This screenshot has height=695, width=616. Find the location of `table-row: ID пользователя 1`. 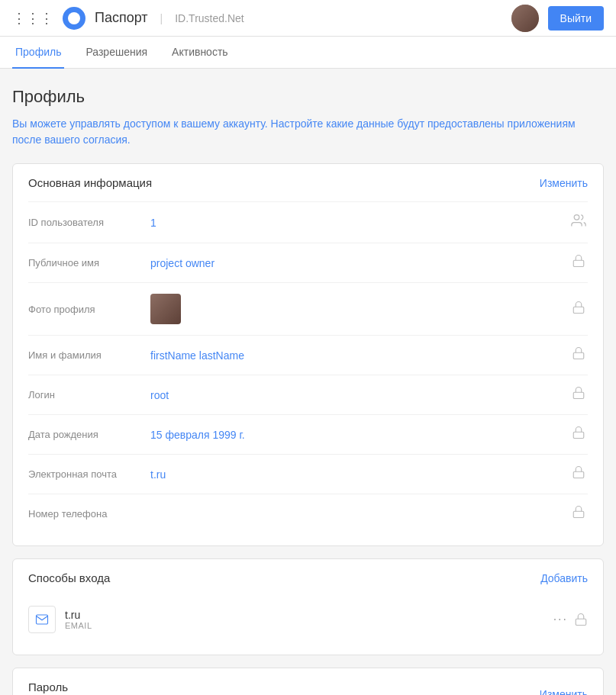

table-row: ID пользователя 1 is located at coordinates (308, 222).